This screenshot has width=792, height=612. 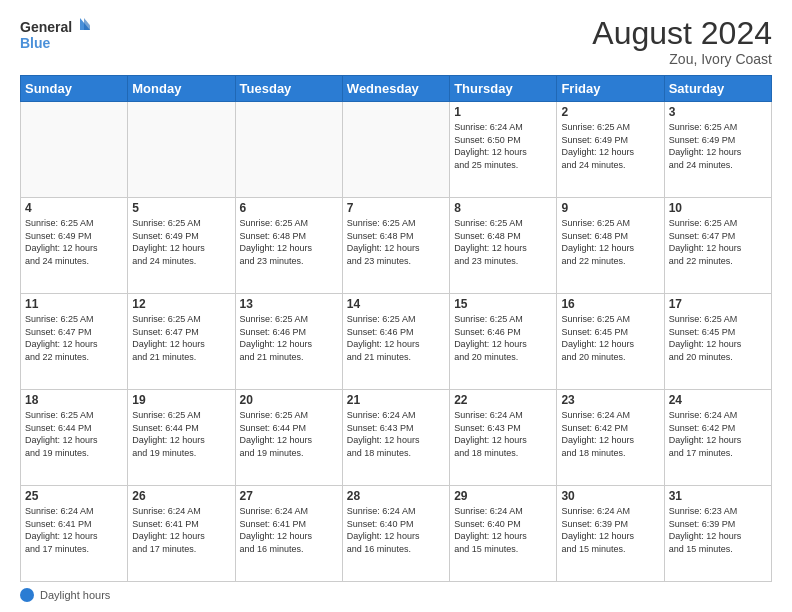 I want to click on day-number: 7, so click(x=396, y=208).